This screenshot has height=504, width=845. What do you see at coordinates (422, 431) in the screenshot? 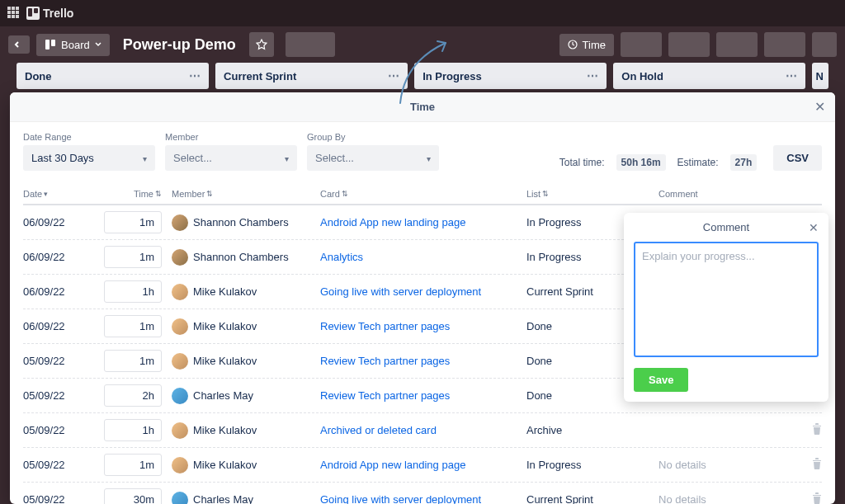
I see `table-row: 05/09/22Mike KulakovArchived or deleted …` at bounding box center [422, 431].